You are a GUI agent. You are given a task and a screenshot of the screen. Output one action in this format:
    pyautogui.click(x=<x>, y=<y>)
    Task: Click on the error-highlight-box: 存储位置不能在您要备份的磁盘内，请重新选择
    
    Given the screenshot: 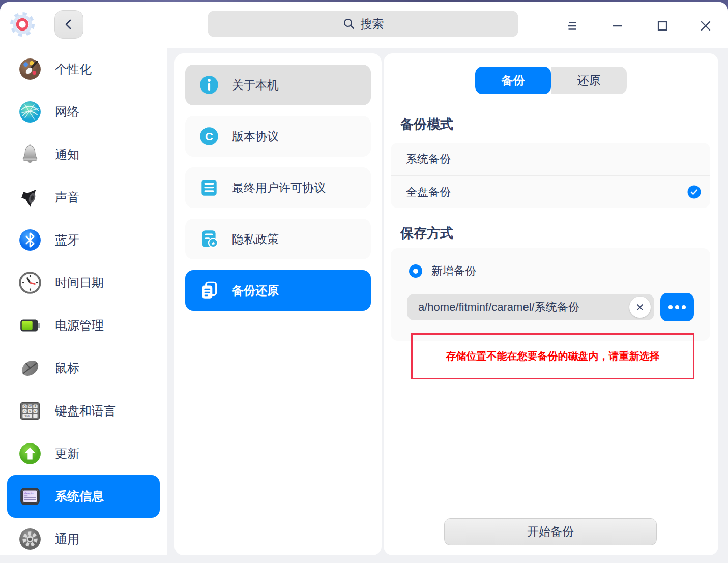 What is the action you would take?
    pyautogui.click(x=552, y=356)
    